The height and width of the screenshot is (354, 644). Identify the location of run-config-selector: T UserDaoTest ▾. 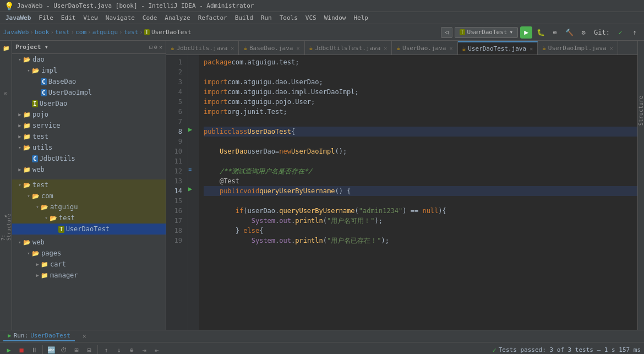
(487, 32).